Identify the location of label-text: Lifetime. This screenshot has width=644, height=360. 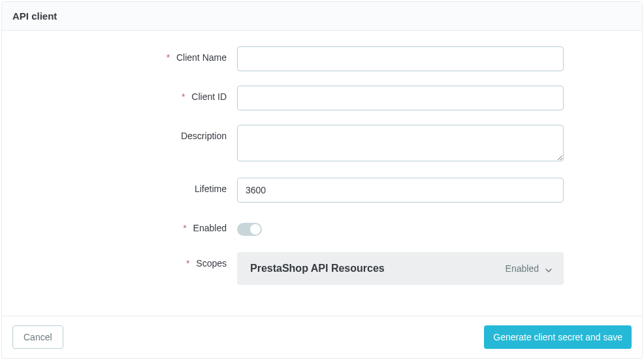
(210, 189).